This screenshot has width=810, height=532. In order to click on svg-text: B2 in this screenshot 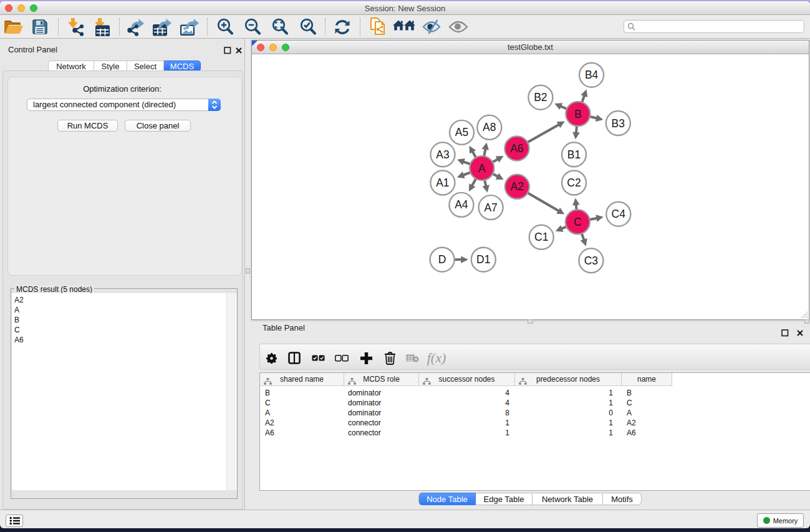, I will do `click(540, 97)`.